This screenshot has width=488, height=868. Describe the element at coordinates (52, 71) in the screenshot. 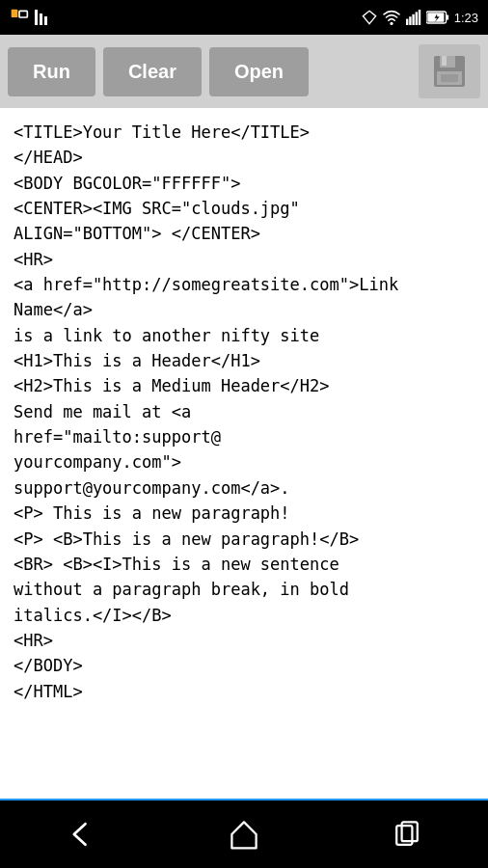

I see `run-button: Run` at that location.